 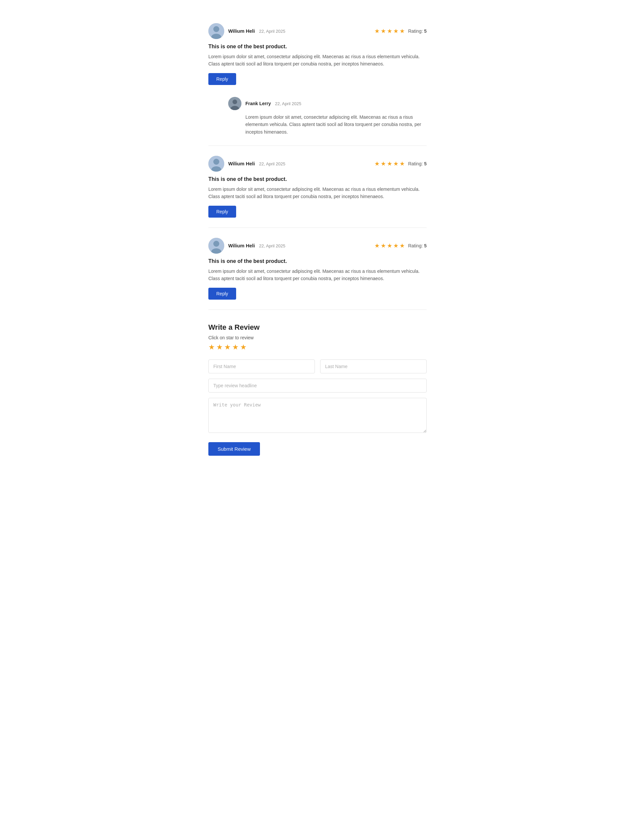 What do you see at coordinates (223, 294) in the screenshot?
I see `reply-button-3: Reply` at bounding box center [223, 294].